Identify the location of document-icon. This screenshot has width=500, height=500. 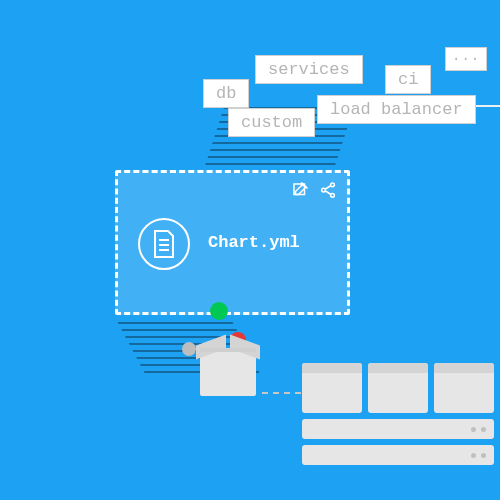
(164, 244).